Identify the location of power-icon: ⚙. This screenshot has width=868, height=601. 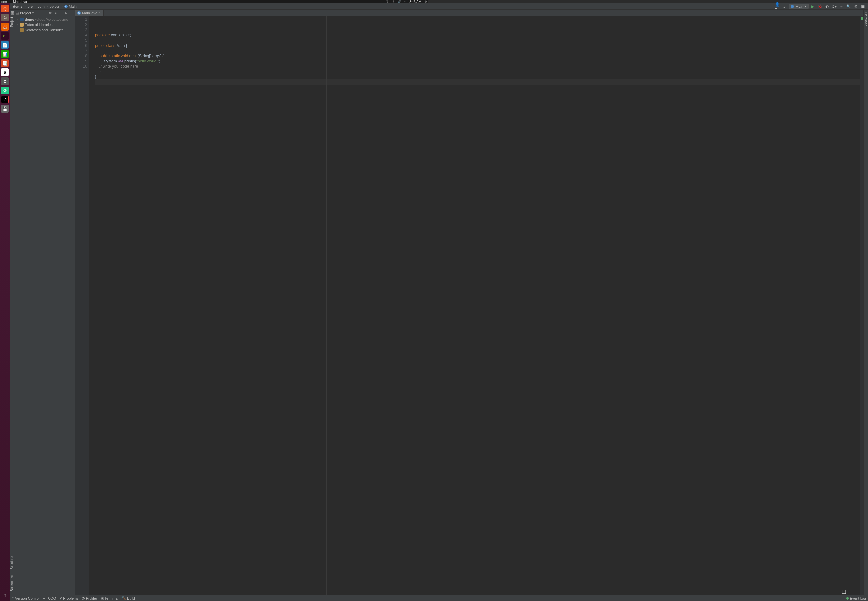
(426, 2).